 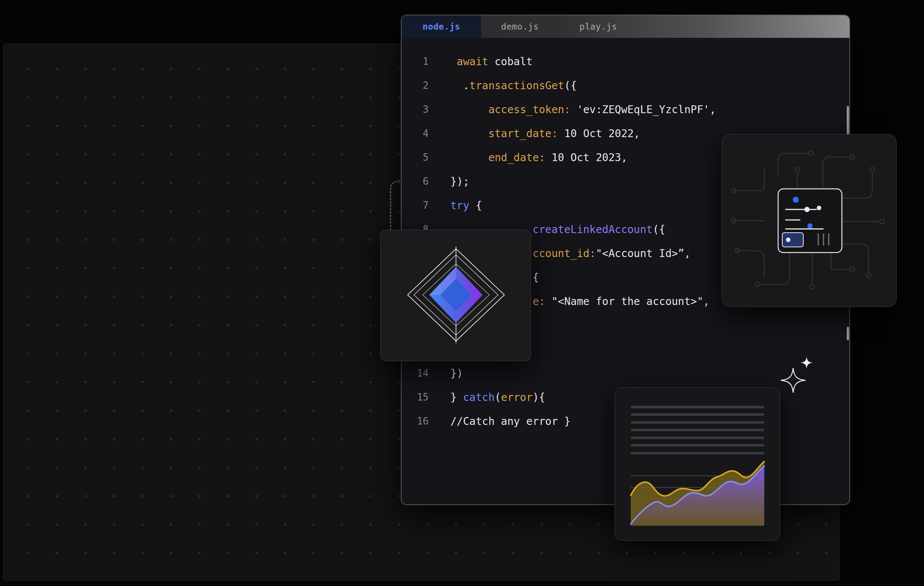 I want to click on circuit-chip-icon, so click(x=809, y=221).